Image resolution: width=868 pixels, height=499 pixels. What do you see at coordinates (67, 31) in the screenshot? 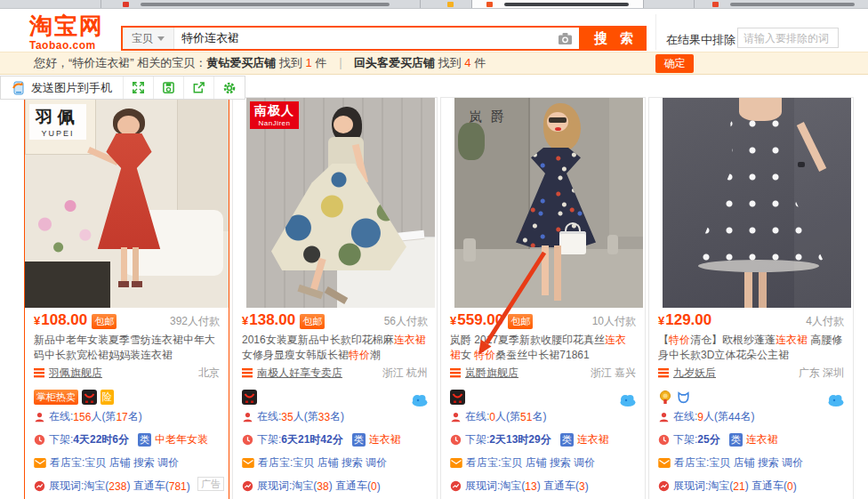
I see `taobao-logo: 淘宝网 Taobao.com` at bounding box center [67, 31].